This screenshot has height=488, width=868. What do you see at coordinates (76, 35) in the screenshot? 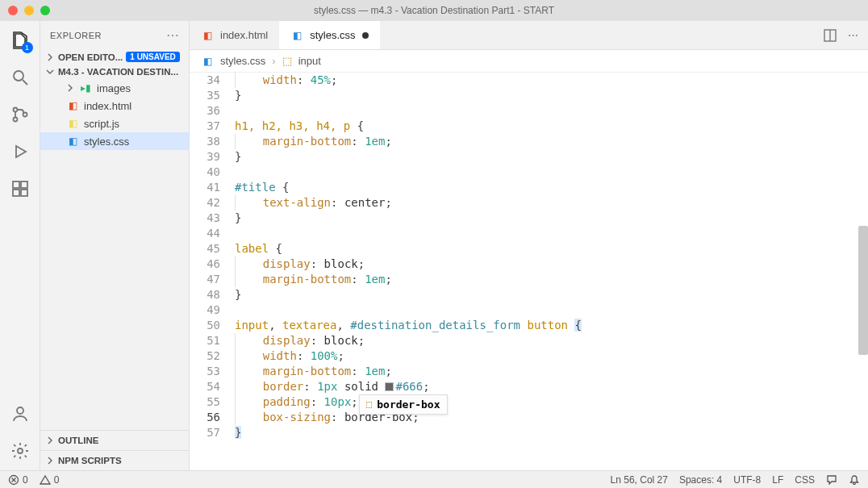
I see `sidebar-title: EXPLORER` at bounding box center [76, 35].